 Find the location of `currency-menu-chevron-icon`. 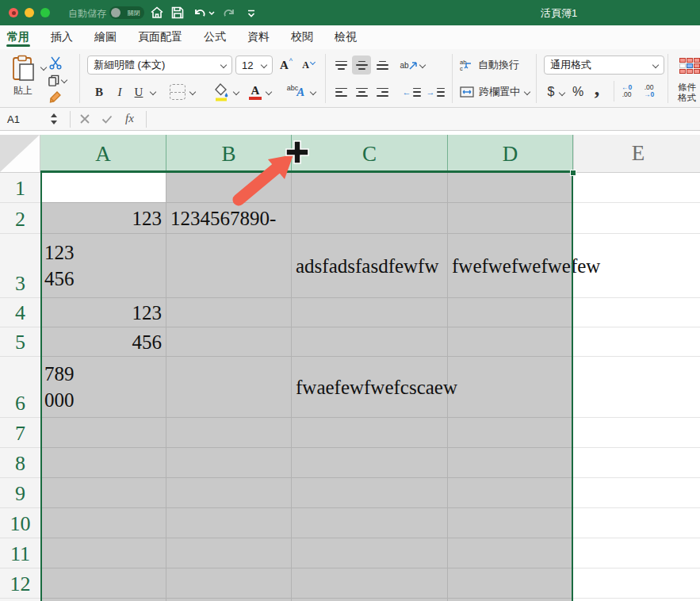

currency-menu-chevron-icon is located at coordinates (562, 93).